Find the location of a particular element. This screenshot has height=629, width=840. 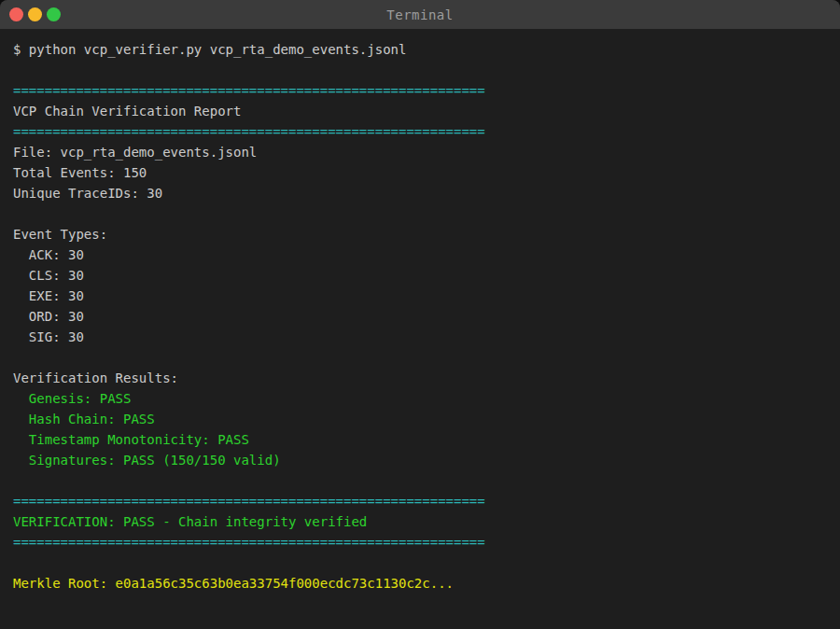

terminal-line: Unique TraceIDs: 30 is located at coordinates (420, 193).